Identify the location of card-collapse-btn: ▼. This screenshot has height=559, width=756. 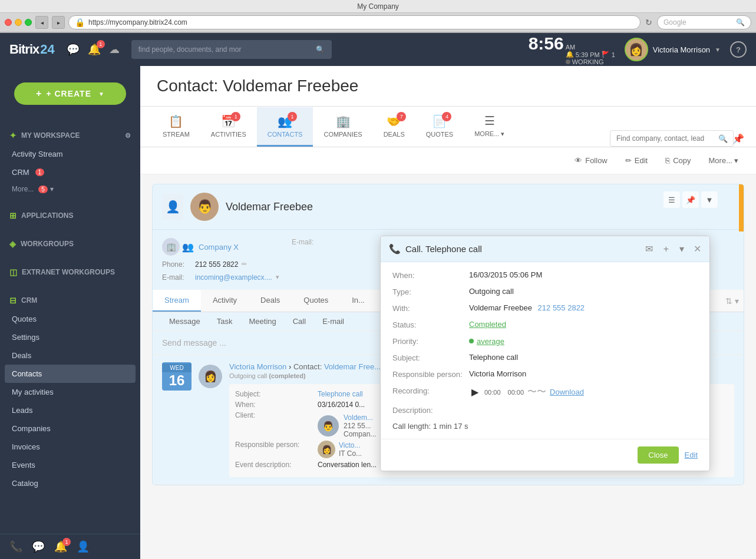
(709, 200).